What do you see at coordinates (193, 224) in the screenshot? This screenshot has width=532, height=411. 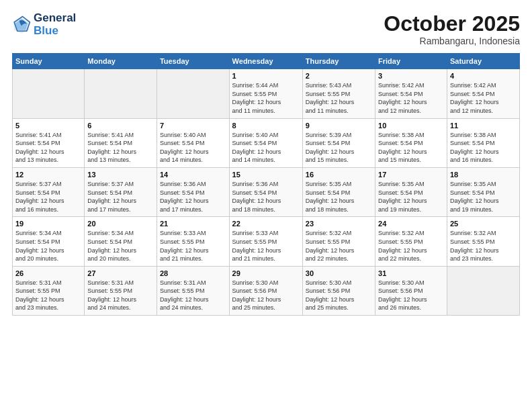 I see `day-number: 21` at bounding box center [193, 224].